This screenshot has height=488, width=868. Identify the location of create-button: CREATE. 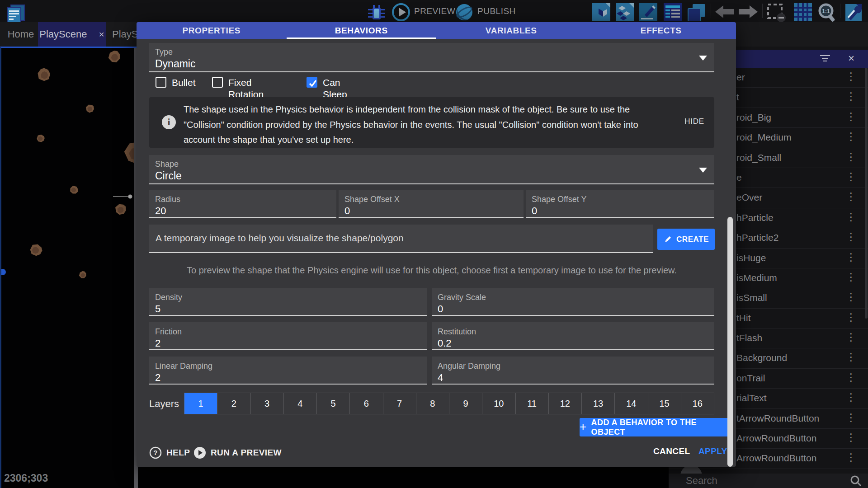
(686, 239).